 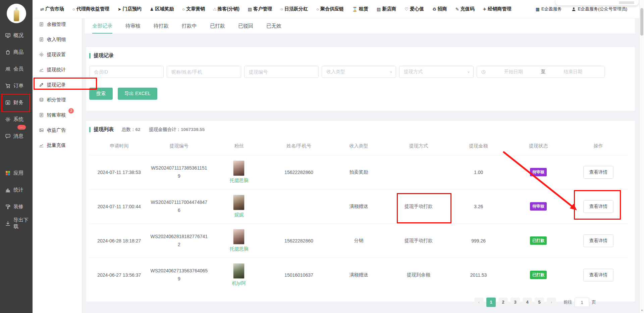 What do you see at coordinates (57, 145) in the screenshot?
I see `submenu-item-batch-recharge: 批量充值` at bounding box center [57, 145].